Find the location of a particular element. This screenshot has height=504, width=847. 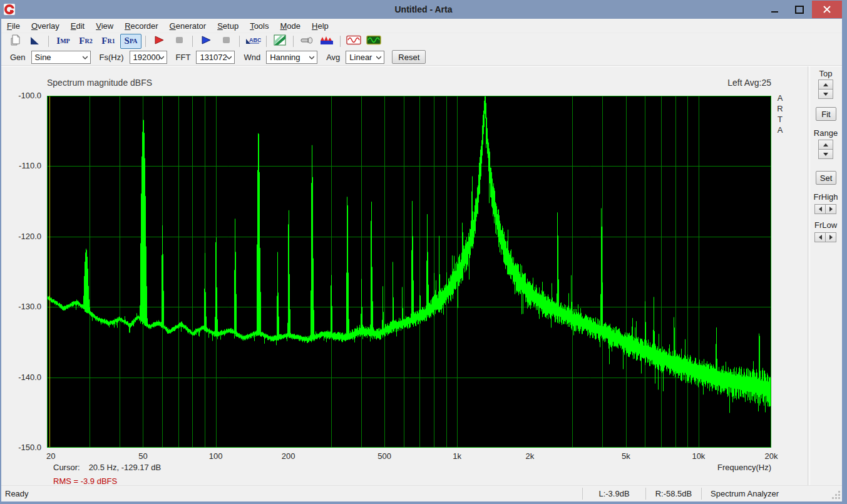

menu-item-help: Help is located at coordinates (321, 26).